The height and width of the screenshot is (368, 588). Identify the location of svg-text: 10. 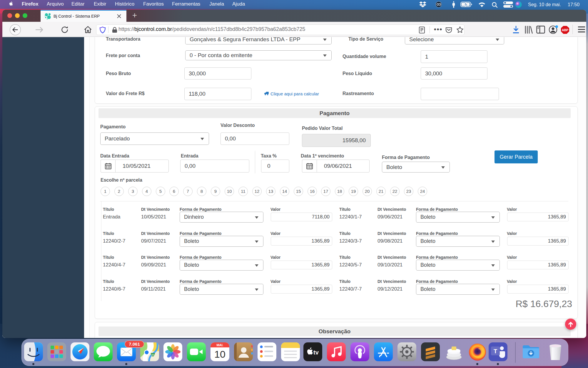
(220, 354).